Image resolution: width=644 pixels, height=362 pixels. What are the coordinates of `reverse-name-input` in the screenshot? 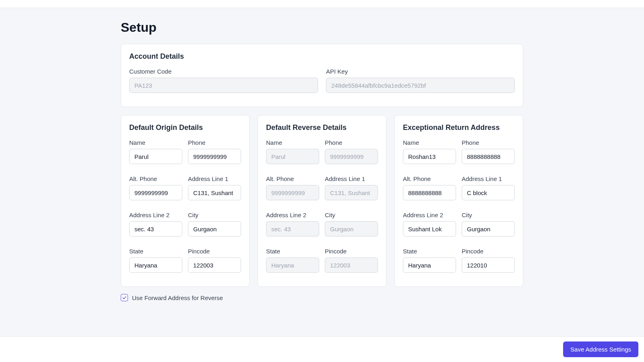 It's located at (293, 156).